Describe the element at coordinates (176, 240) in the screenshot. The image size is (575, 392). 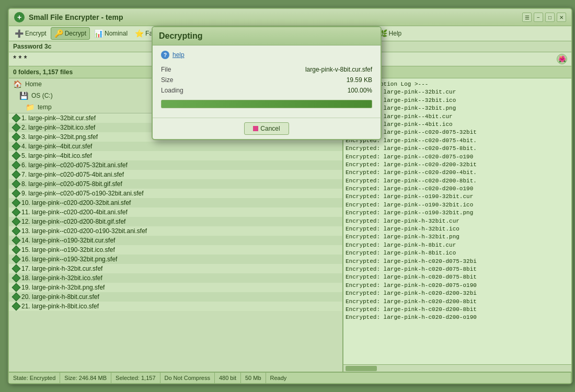
I see `file-item: 14. large-pink--o190-32bit.cur.sfef` at that location.